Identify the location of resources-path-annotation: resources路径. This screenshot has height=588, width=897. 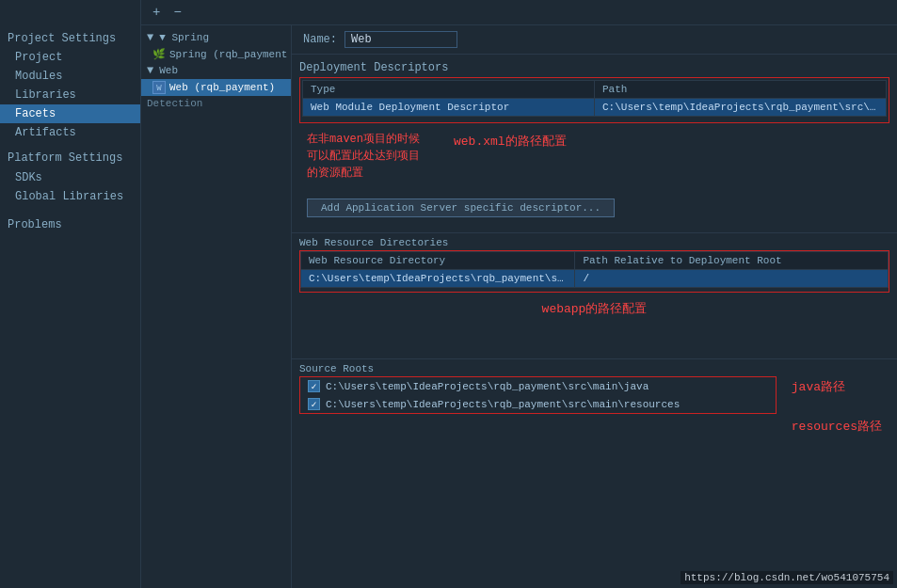
(837, 426).